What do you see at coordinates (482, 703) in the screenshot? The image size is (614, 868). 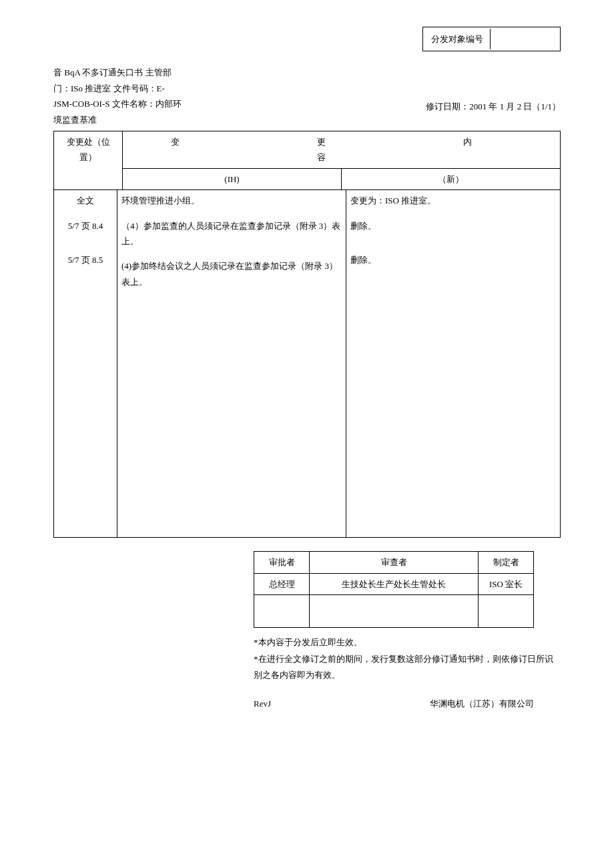 I see `footer-company: 华渊电机（江苏）有限公司` at bounding box center [482, 703].